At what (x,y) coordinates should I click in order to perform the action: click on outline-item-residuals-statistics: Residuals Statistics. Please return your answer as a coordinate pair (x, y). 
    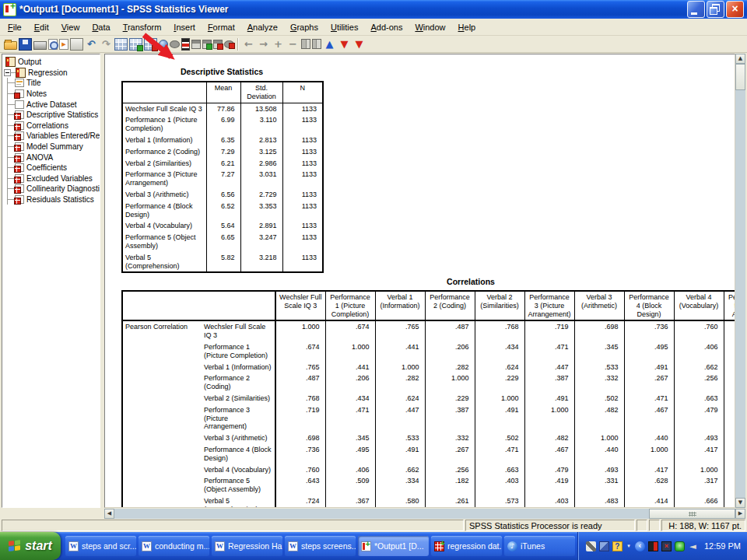
    Looking at the image, I should click on (54, 200).